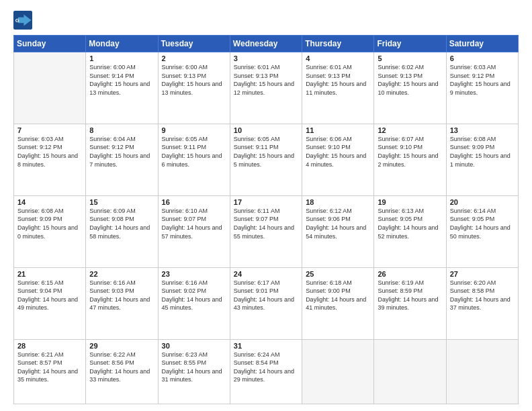  What do you see at coordinates (50, 346) in the screenshot?
I see `day-number: 28` at bounding box center [50, 346].